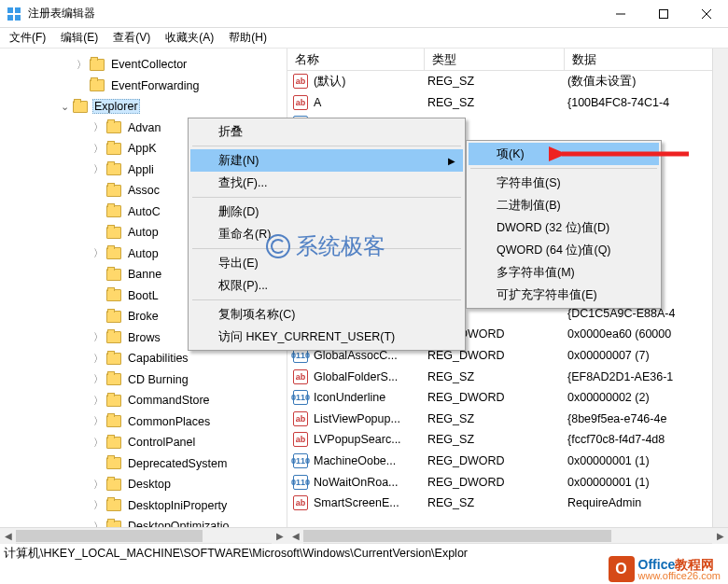 The height and width of the screenshot is (584, 728). What do you see at coordinates (144, 506) in the screenshot?
I see `tree-item: 〉DesktopIniProperty` at bounding box center [144, 506].